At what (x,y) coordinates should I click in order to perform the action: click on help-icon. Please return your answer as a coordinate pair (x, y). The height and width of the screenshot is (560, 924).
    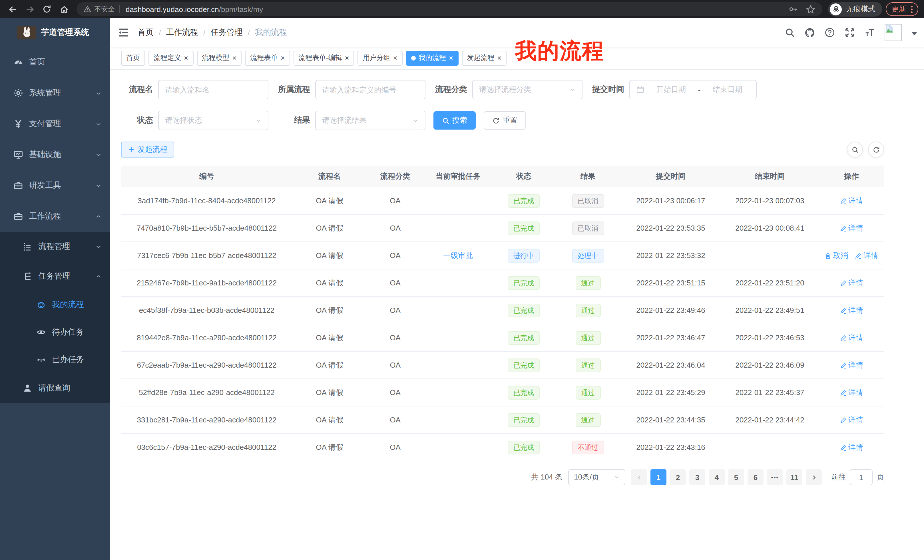
    Looking at the image, I should click on (830, 33).